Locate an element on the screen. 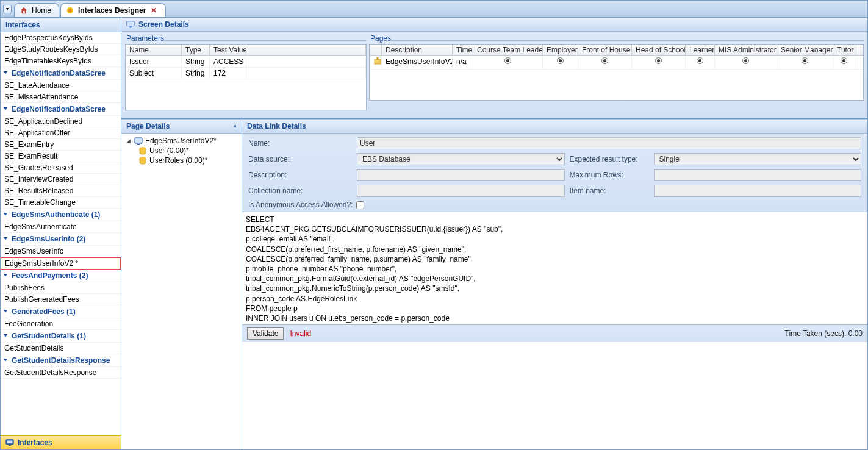  sidebar-group: EdgeSmsUserInfo (2) is located at coordinates (61, 239).